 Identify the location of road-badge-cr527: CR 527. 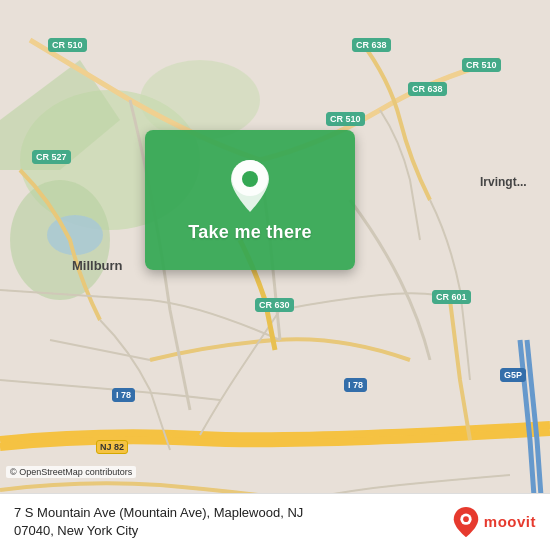
(52, 157).